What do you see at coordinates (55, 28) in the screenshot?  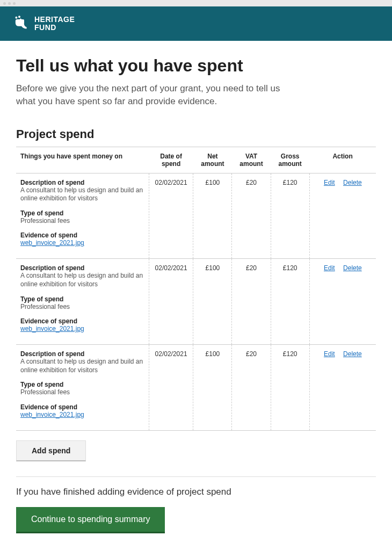 I see `brand-line2: FUND` at bounding box center [55, 28].